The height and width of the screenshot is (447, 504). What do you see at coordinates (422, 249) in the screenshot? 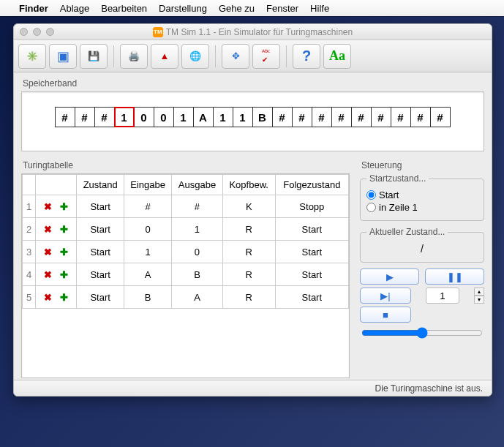
I see `current-state-value: /` at bounding box center [422, 249].